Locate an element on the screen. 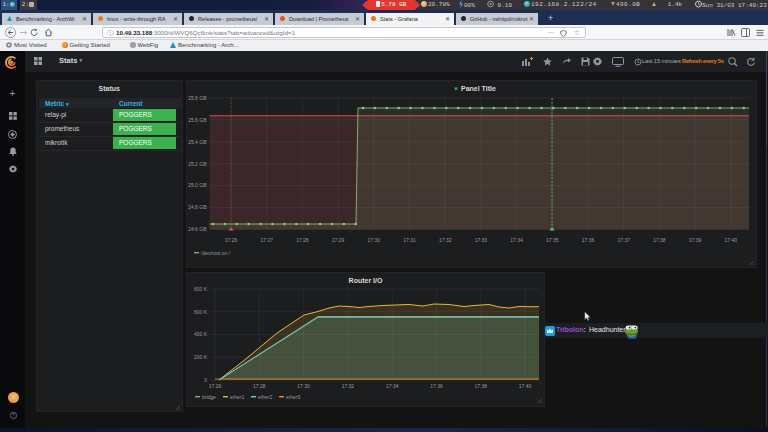 Image resolution: width=768 pixels, height=432 pixels. svg-text: 200 K is located at coordinates (201, 357).